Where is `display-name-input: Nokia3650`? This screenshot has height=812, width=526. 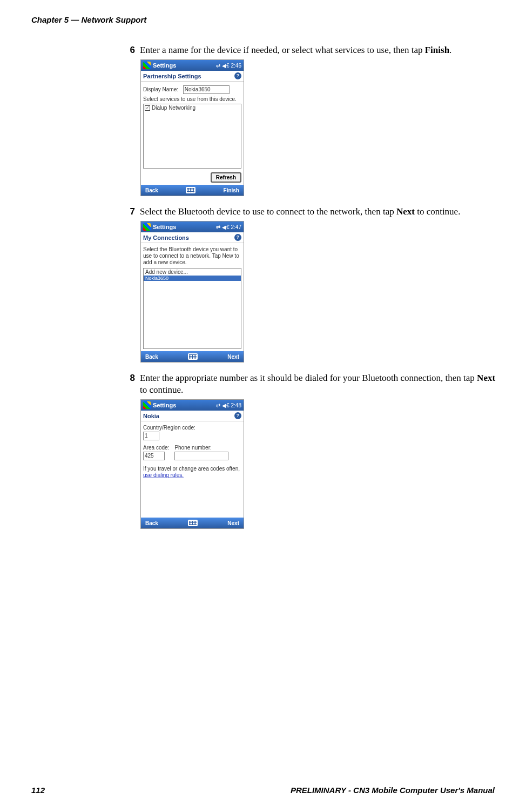
display-name-input: Nokia3650 is located at coordinates (206, 90).